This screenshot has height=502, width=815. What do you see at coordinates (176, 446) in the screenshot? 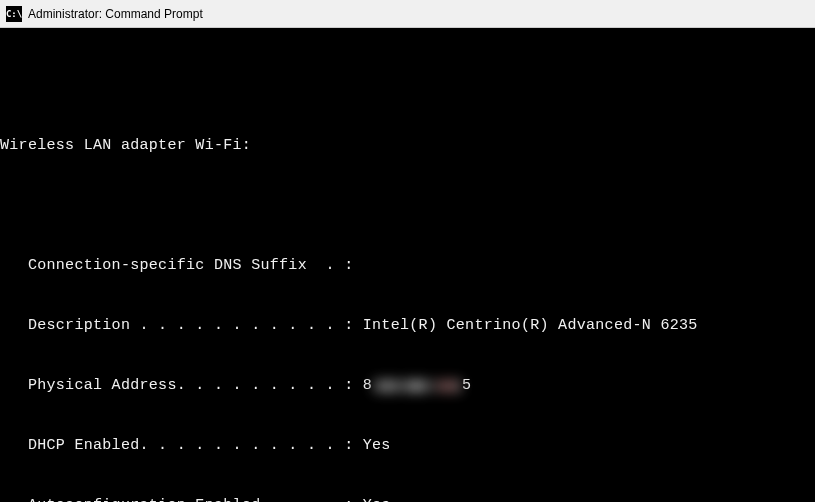
I see `dhcp-enabled-label: DHCP Enabled. . . . . . . . . . . :` at bounding box center [176, 446].